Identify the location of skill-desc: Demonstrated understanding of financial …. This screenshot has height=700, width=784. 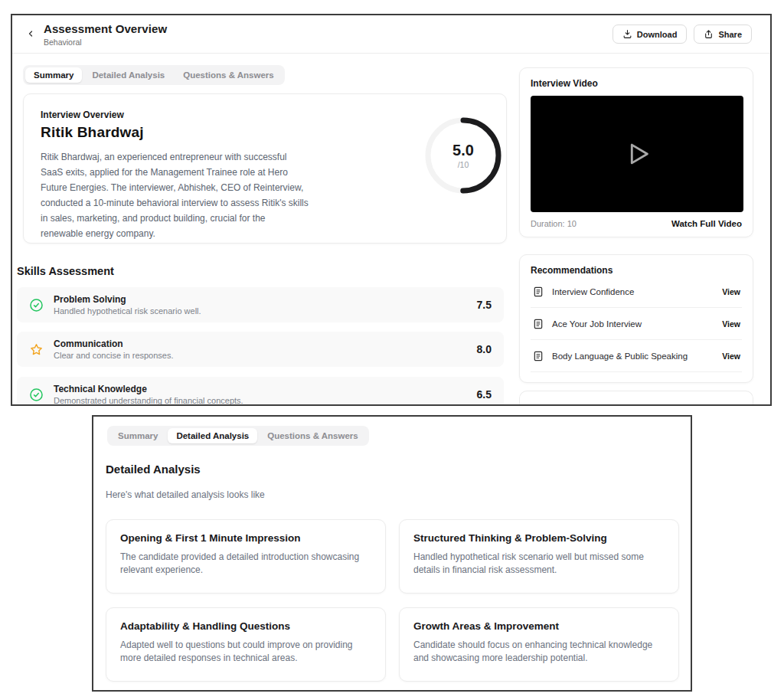
(260, 401).